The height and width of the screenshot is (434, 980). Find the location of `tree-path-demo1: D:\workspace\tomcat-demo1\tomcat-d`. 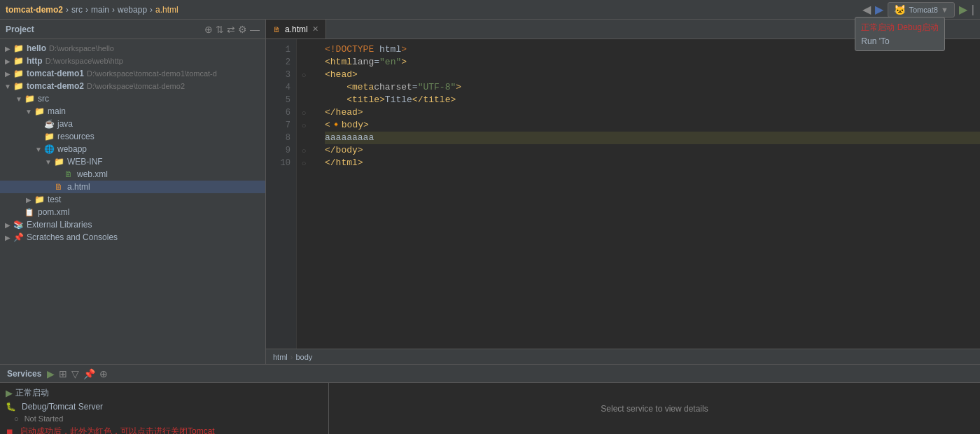

tree-path-demo1: D:\workspace\tomcat-demo1\tomcat-d is located at coordinates (152, 74).